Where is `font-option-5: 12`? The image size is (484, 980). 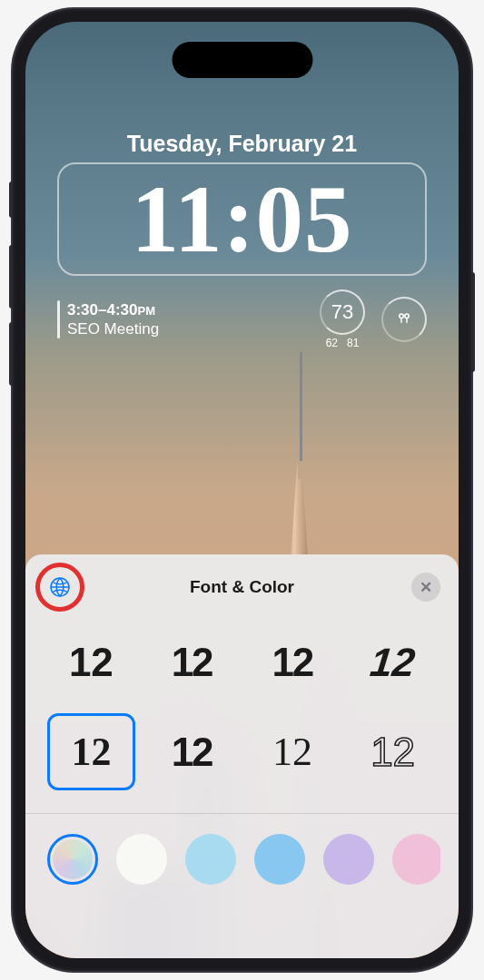
font-option-5: 12 is located at coordinates (91, 751).